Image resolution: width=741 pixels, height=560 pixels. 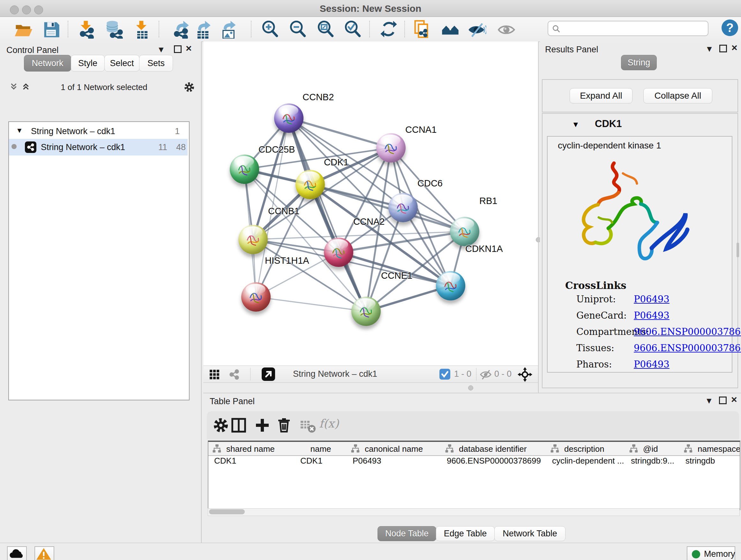 I want to click on zoom-in-icon, so click(x=270, y=29).